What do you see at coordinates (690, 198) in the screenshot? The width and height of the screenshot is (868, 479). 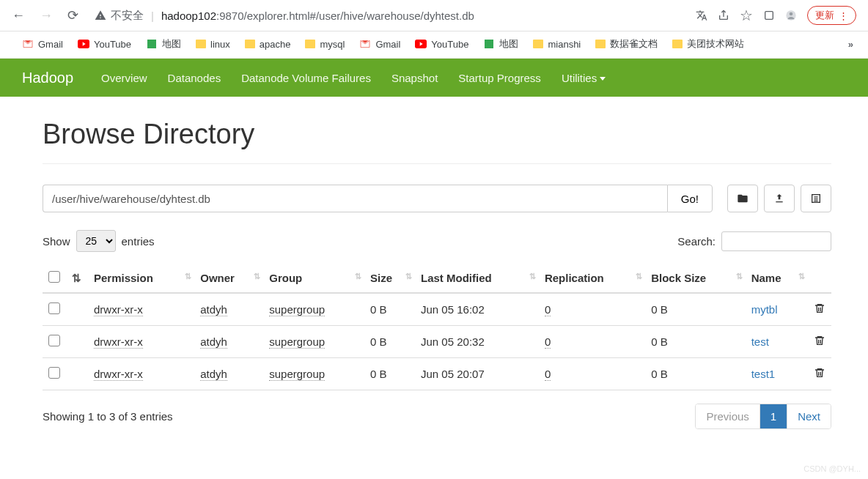 I see `go-button: Go!` at bounding box center [690, 198].